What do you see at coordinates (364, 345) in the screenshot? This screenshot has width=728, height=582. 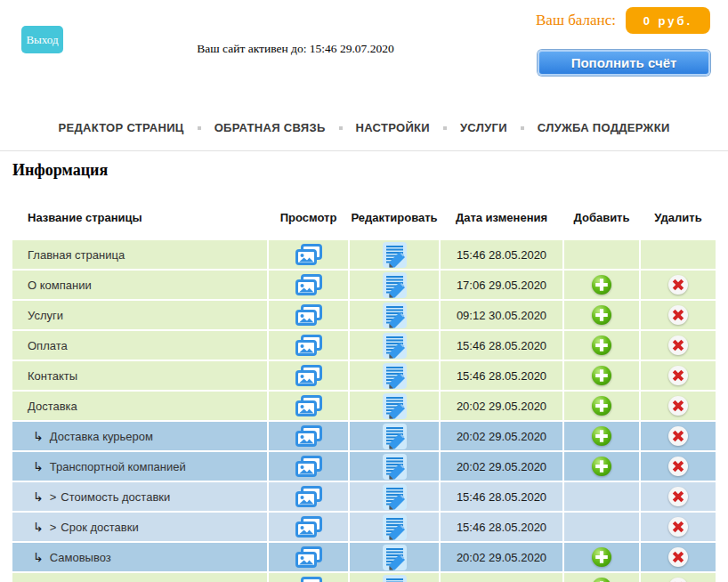 I see `table-row: Оплата` at bounding box center [364, 345].